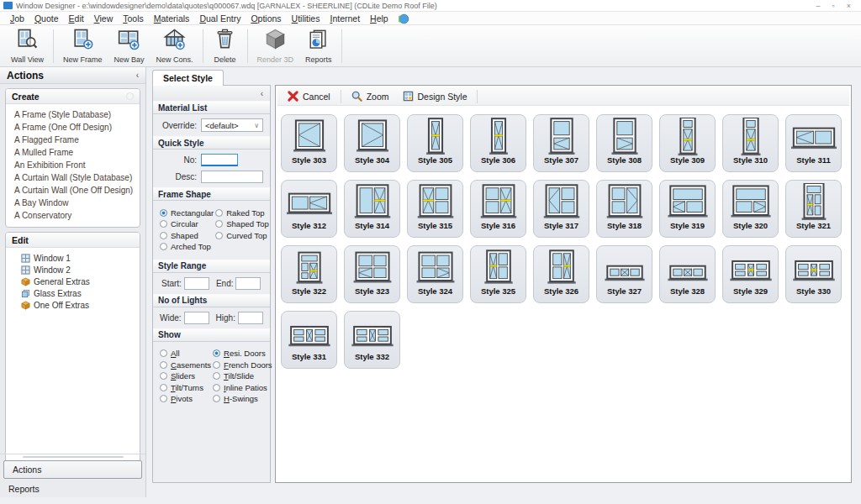 The width and height of the screenshot is (861, 504). I want to click on style-tile-style-316: Style 316, so click(498, 208).